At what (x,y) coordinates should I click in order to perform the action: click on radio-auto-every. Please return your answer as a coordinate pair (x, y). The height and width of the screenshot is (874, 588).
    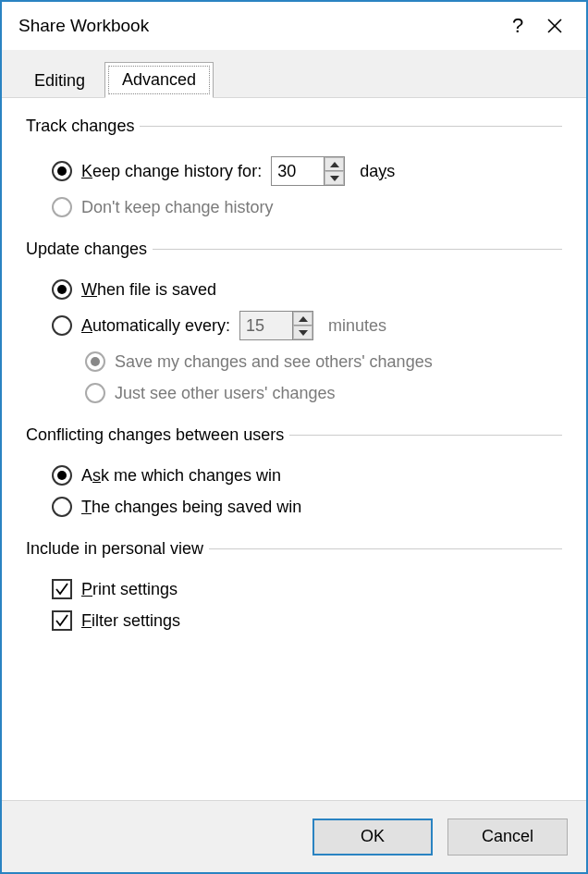
    Looking at the image, I should click on (62, 326).